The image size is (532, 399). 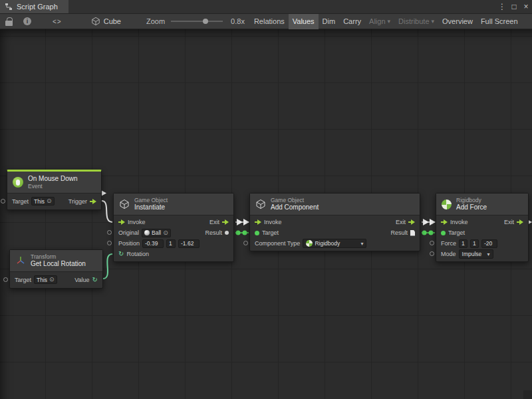 I want to click on mode-input-port, so click(x=432, y=254).